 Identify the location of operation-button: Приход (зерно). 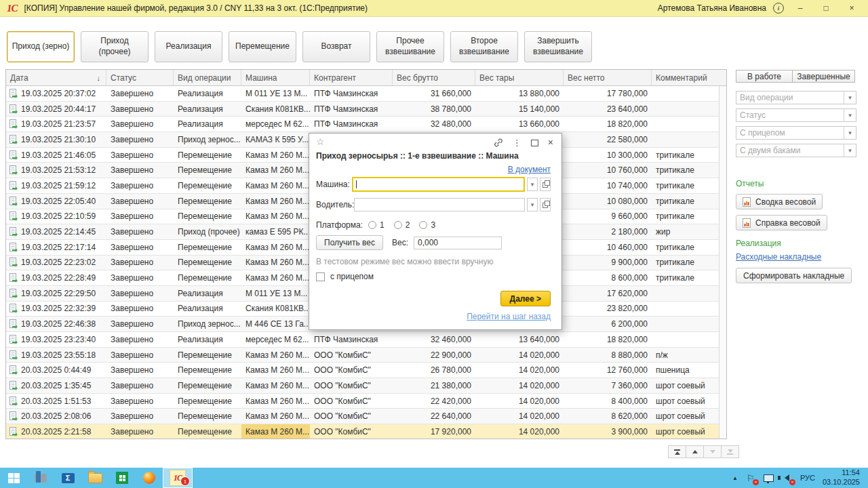
(41, 47).